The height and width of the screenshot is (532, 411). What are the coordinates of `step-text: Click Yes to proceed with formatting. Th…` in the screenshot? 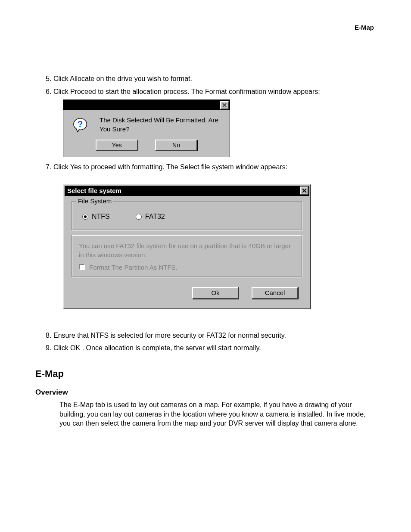 It's located at (215, 167).